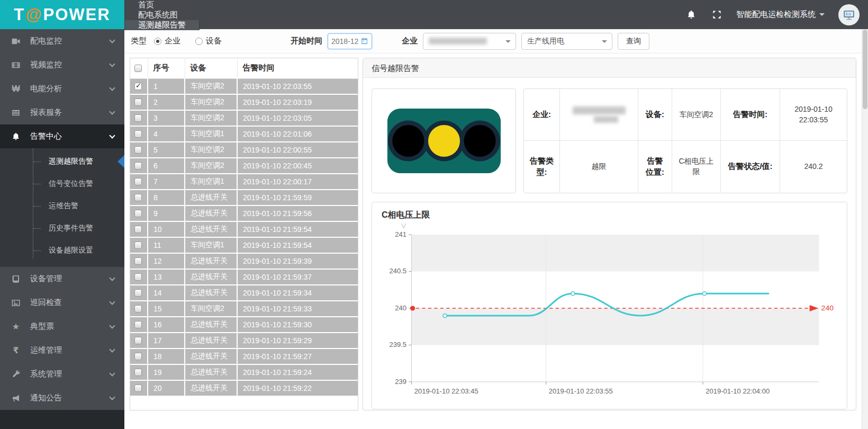  Describe the element at coordinates (634, 41) in the screenshot. I see `query-button: 查询` at that location.